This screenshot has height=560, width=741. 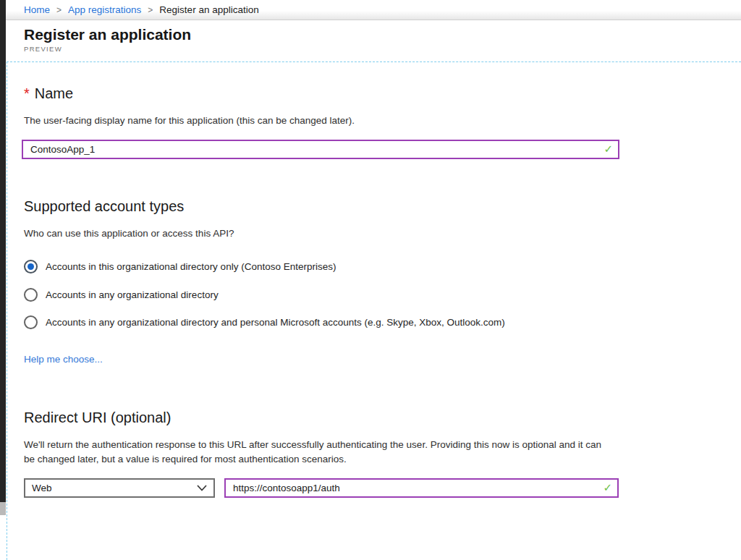 I want to click on breadcrumb-home-link: Home, so click(x=37, y=10).